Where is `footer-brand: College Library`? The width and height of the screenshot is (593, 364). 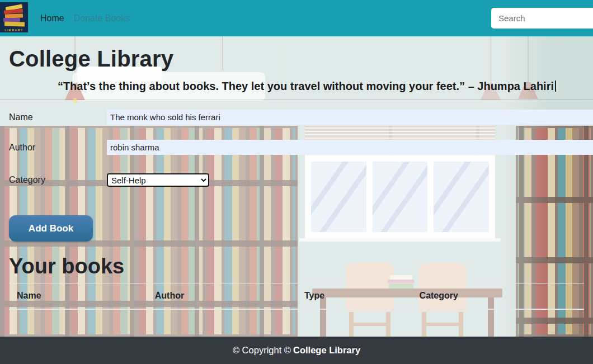 footer-brand: College Library is located at coordinates (327, 350).